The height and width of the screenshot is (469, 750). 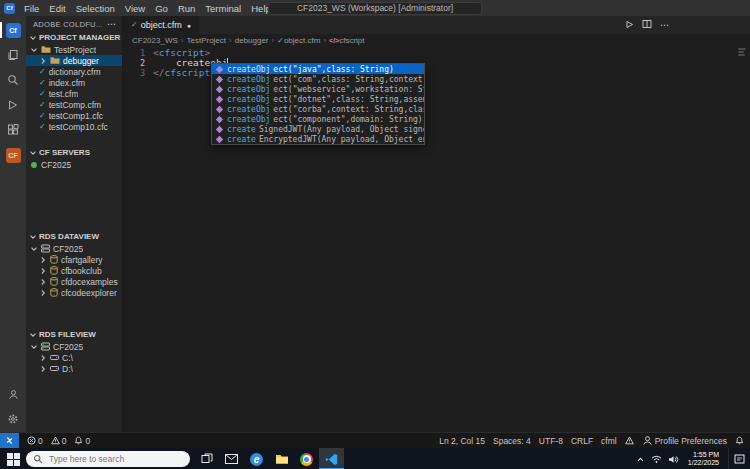 I want to click on notifications-count: 0, so click(x=82, y=441).